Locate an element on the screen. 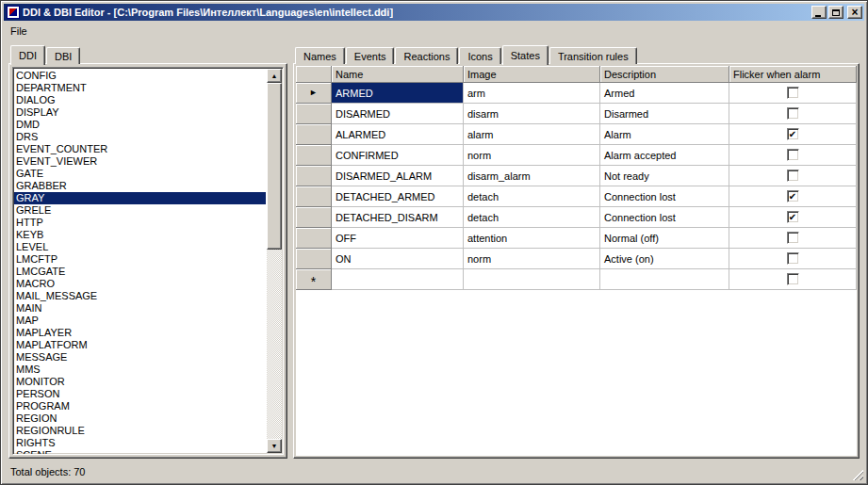  list-item: DISPLAY is located at coordinates (139, 113).